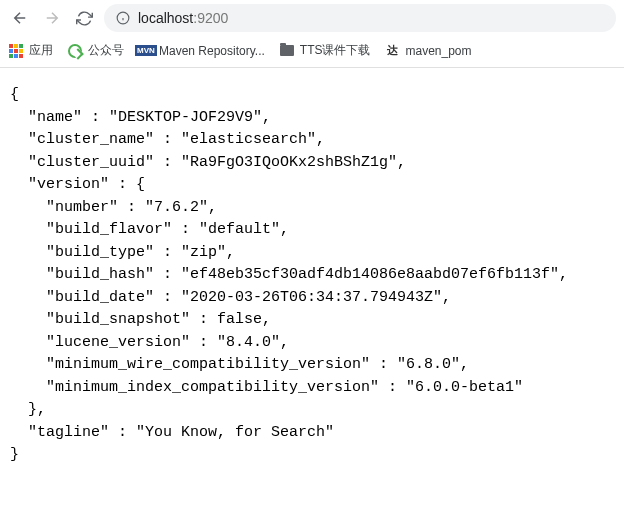  I want to click on bookmark-label: TTS课件下载, so click(336, 50).